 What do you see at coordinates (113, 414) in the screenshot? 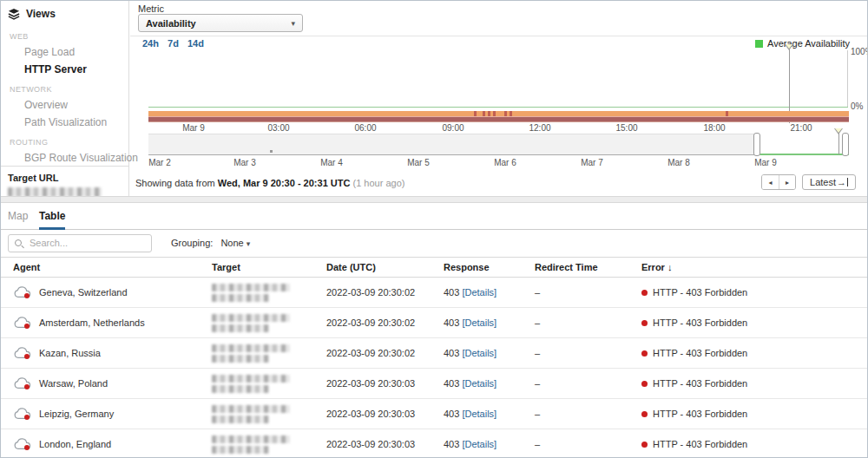
I see `agent-cell: Leipzig, Germany` at bounding box center [113, 414].